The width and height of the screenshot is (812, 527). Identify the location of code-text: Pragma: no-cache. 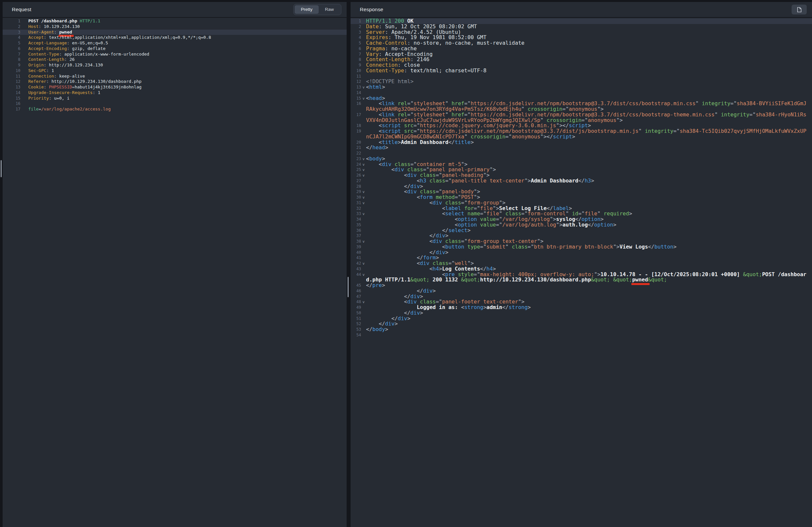
(589, 49).